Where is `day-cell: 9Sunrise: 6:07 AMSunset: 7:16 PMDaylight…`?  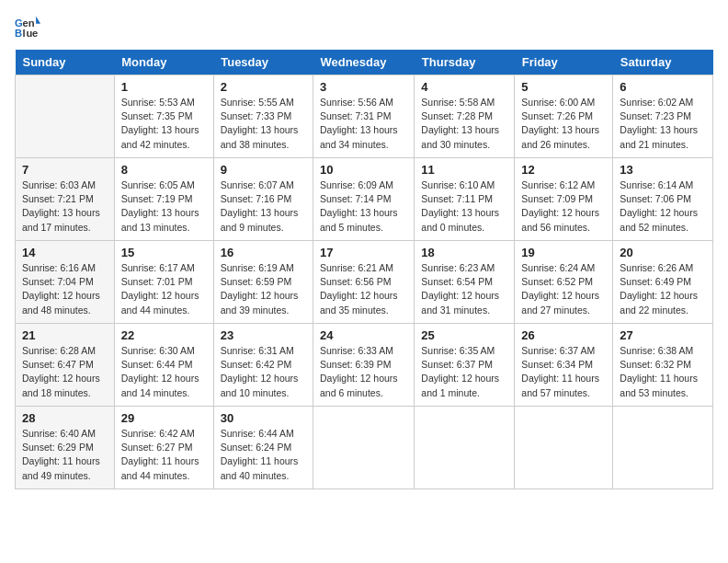 day-cell: 9Sunrise: 6:07 AMSunset: 7:16 PMDaylight… is located at coordinates (263, 200).